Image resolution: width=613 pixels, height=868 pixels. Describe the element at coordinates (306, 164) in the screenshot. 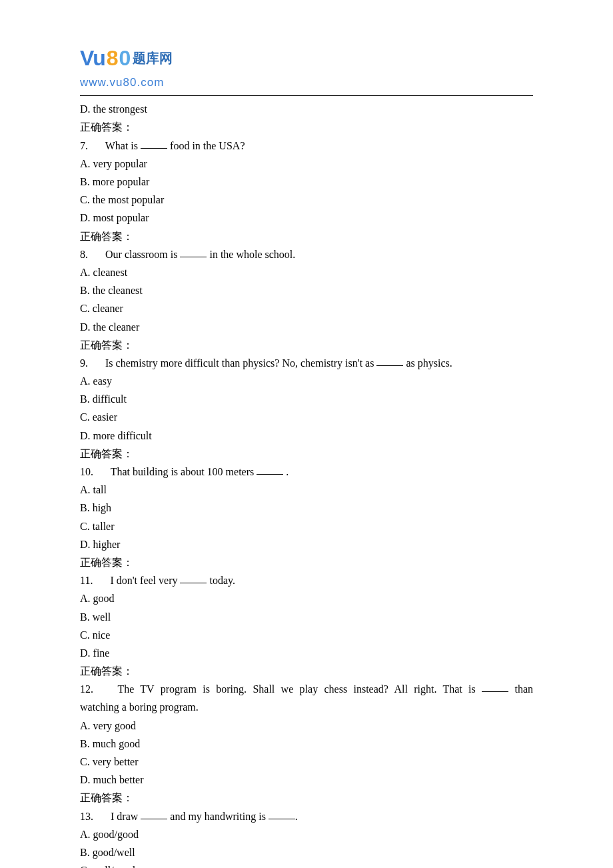

I see `question-7-option-a: A. very popular` at that location.